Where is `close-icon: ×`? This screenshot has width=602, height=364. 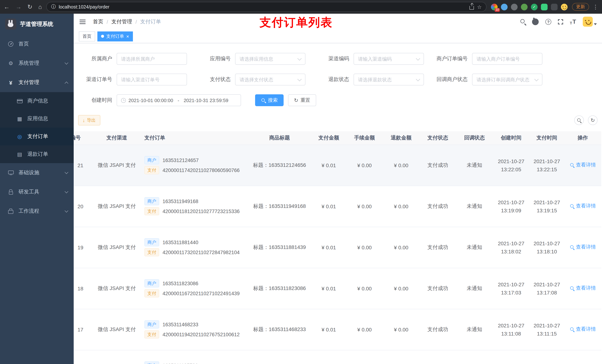 close-icon: × is located at coordinates (128, 36).